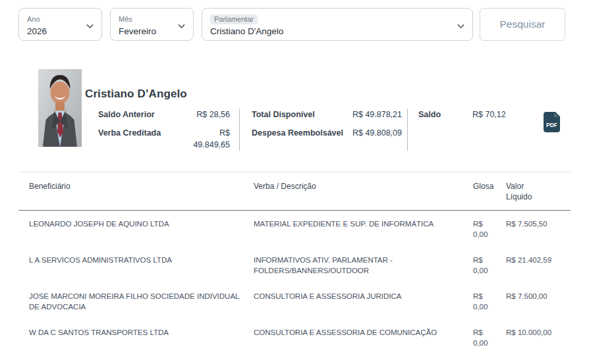 The image size is (589, 364). Describe the element at coordinates (141, 139) in the screenshot. I see `credited-funds-label: Verba Creditada` at that location.